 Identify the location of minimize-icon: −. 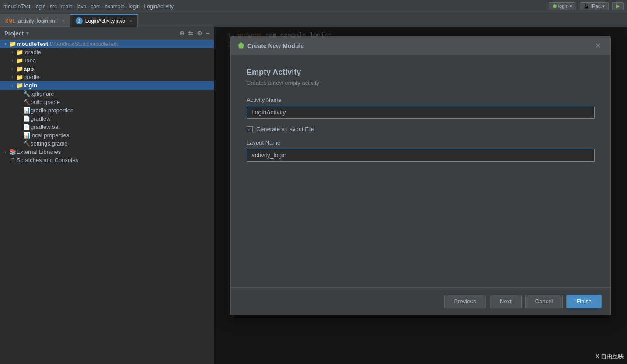
(208, 33).